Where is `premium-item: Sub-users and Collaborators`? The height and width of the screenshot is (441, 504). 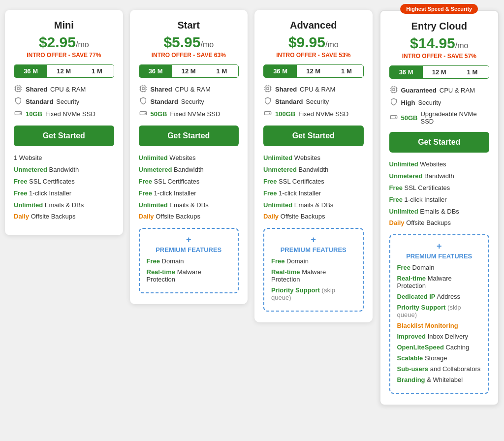 premium-item: Sub-users and Collaborators is located at coordinates (440, 369).